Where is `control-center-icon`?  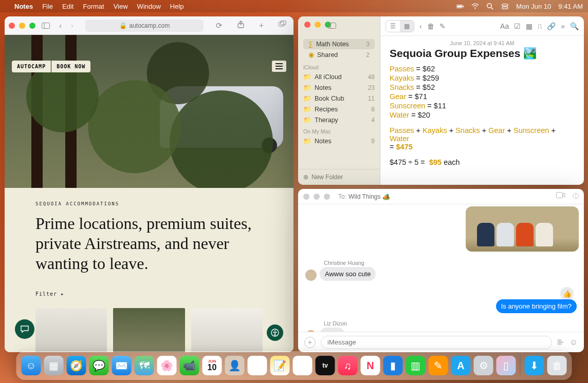
control-center-icon is located at coordinates (505, 6).